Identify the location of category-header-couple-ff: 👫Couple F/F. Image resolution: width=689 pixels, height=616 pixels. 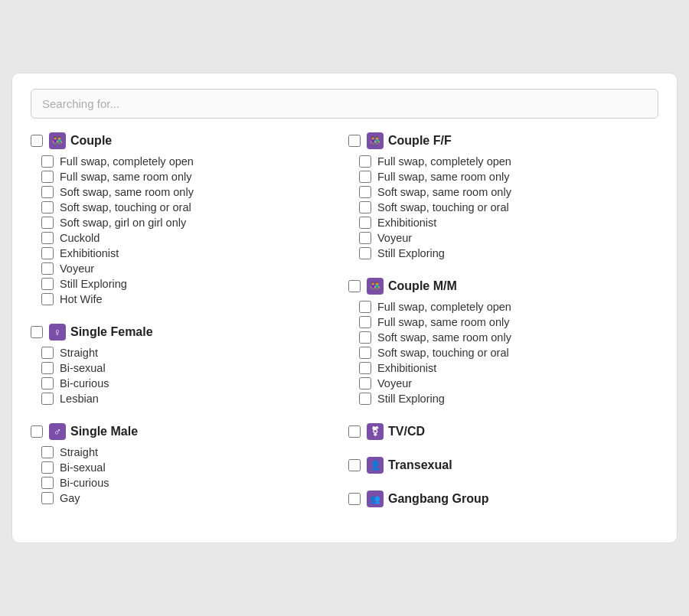
(504, 141).